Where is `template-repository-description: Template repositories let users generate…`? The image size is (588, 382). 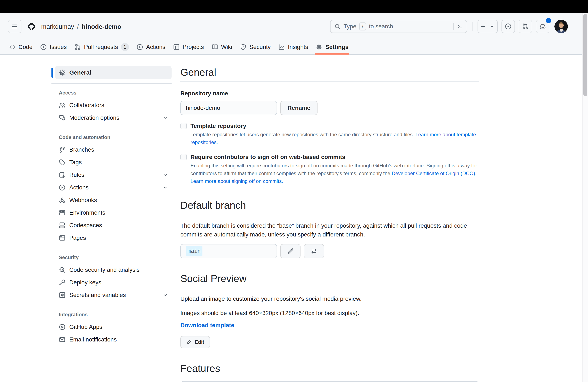
template-repository-description: Template repositories let users generate… is located at coordinates (334, 138).